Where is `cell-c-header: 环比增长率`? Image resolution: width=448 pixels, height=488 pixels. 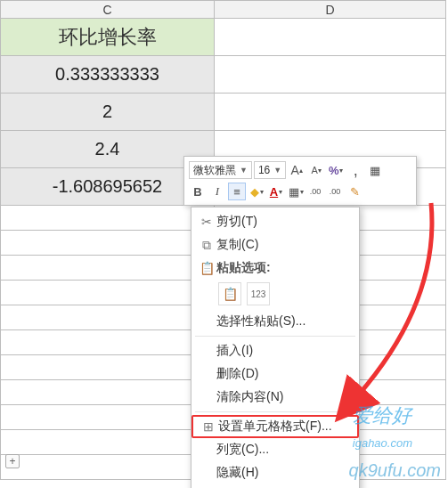 cell-c-header: 环比增长率 is located at coordinates (108, 37).